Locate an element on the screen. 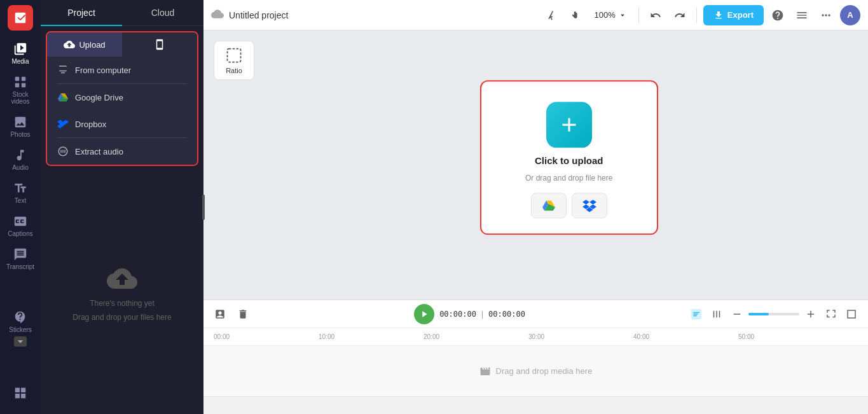 The image size is (868, 414). dropbox-icon is located at coordinates (589, 205).